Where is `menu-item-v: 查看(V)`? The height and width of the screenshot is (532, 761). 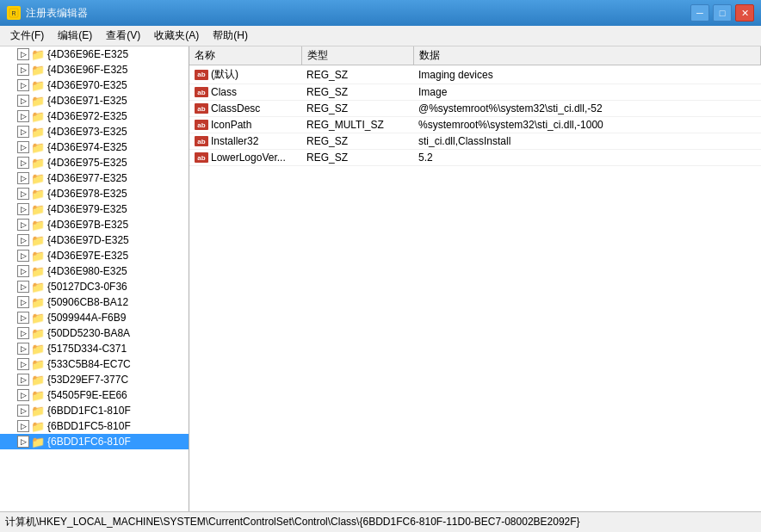
menu-item-v: 查看(V) is located at coordinates (123, 36).